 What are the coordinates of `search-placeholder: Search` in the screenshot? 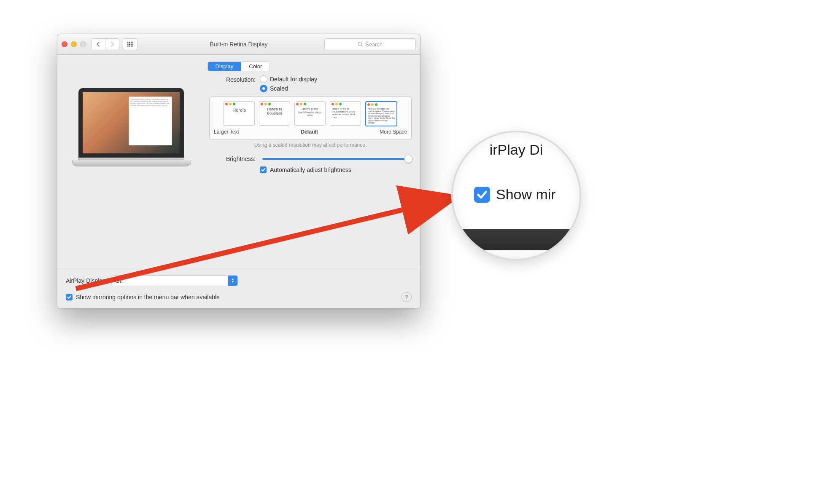 It's located at (374, 45).